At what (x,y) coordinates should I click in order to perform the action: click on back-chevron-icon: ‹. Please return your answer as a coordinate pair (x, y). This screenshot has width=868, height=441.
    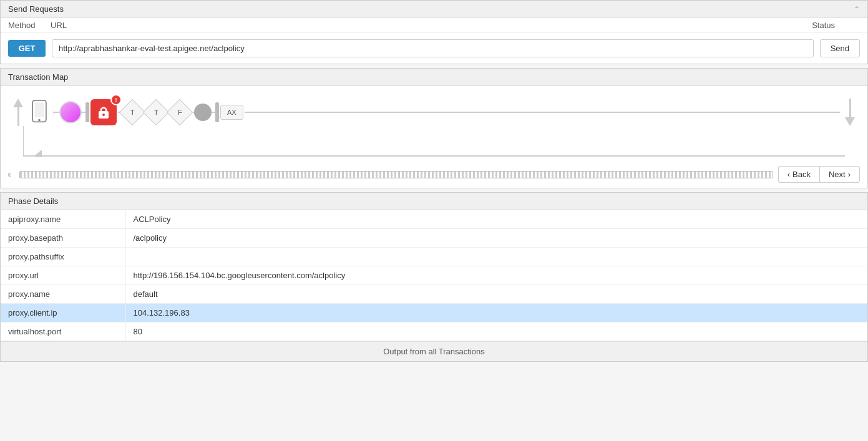
    Looking at the image, I should click on (789, 175).